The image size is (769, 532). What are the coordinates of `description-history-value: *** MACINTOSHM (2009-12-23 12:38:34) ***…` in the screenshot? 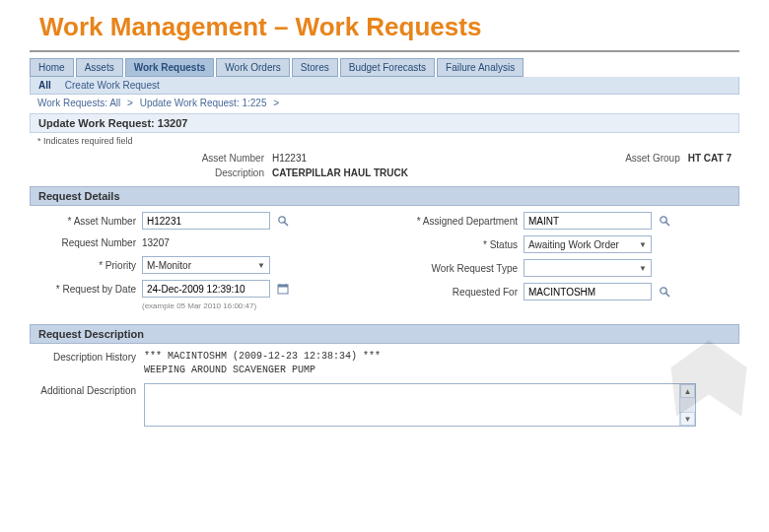 It's located at (262, 364).